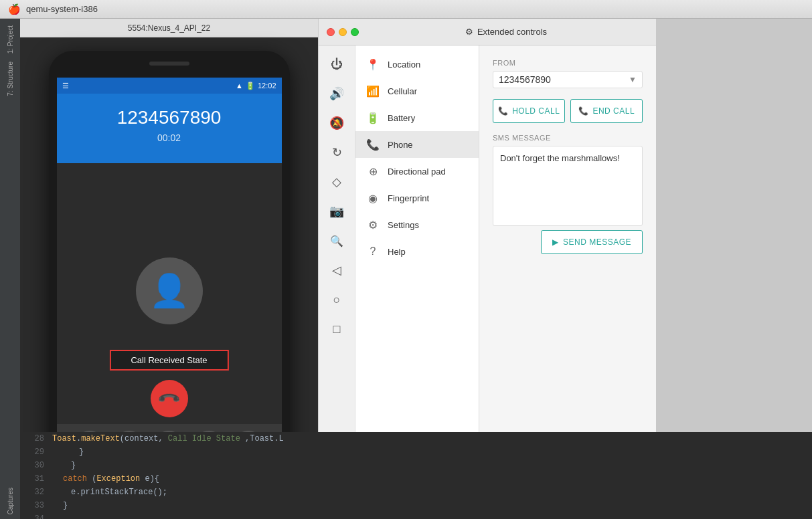  I want to click on status-bar: ☰ ▲ 🔋 12:02, so click(169, 86).